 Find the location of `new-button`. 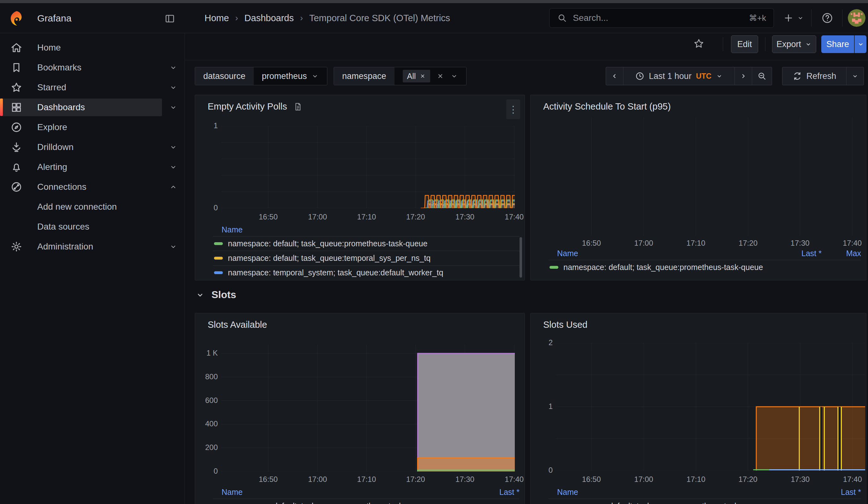

new-button is located at coordinates (794, 18).